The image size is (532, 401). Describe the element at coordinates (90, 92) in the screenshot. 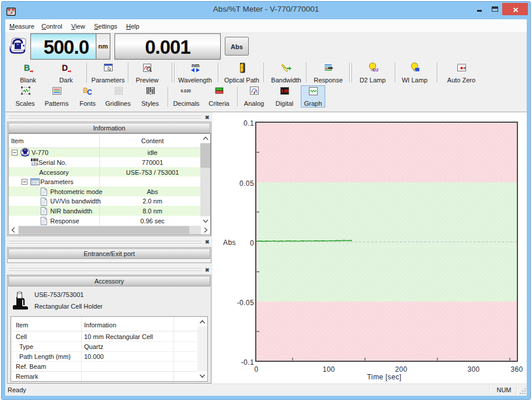

I see `svg-text: C` at that location.